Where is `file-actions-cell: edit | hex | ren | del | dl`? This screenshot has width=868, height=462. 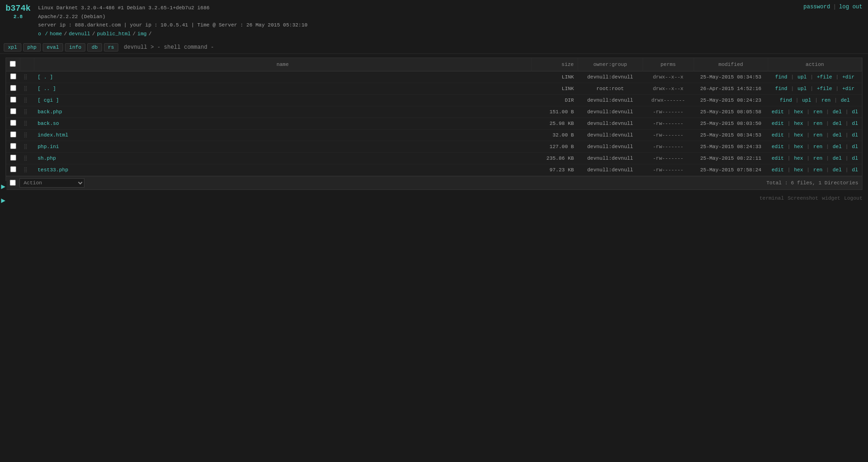 file-actions-cell: edit | hex | ren | del | dl is located at coordinates (815, 135).